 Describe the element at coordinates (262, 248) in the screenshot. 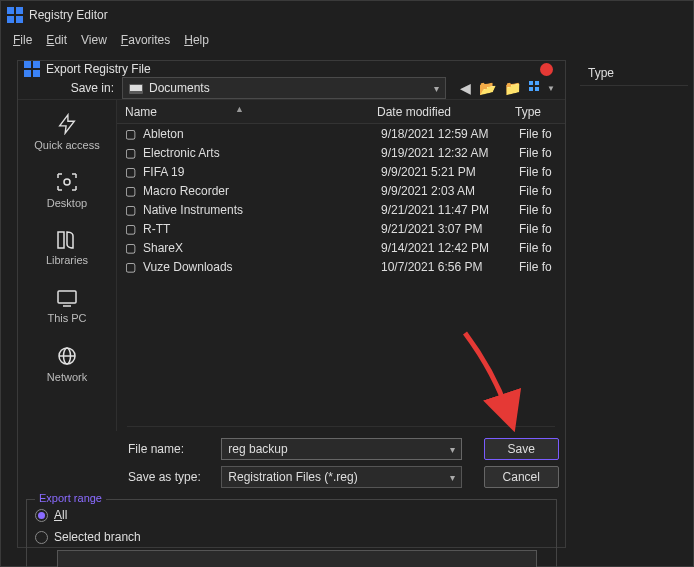

I see `file-name: ShareX` at that location.